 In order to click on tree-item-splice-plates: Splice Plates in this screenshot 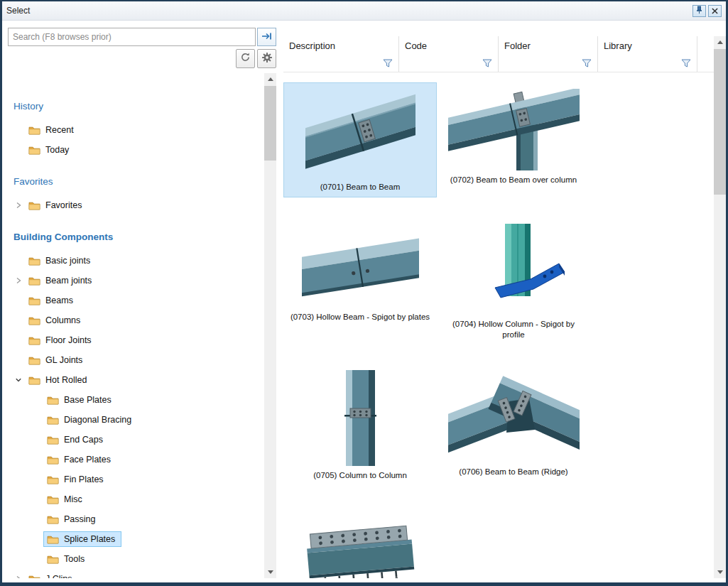, I will do `click(136, 539)`.